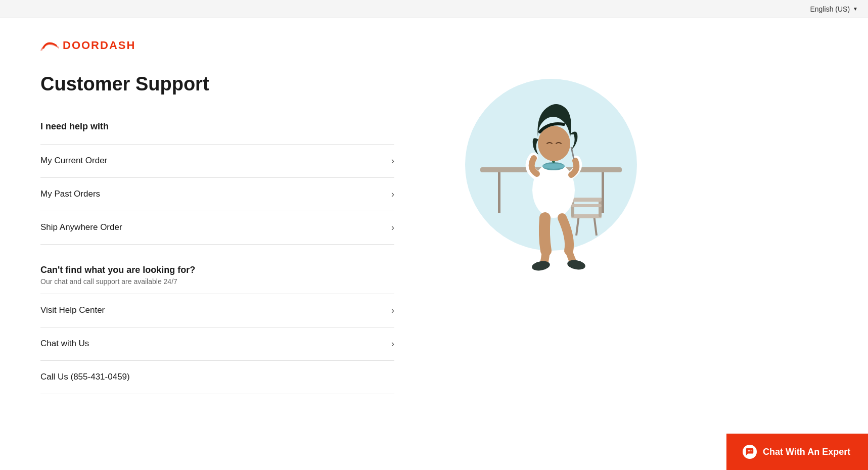 This screenshot has height=470, width=868. What do you see at coordinates (830, 9) in the screenshot?
I see `language-label: English (US)` at bounding box center [830, 9].